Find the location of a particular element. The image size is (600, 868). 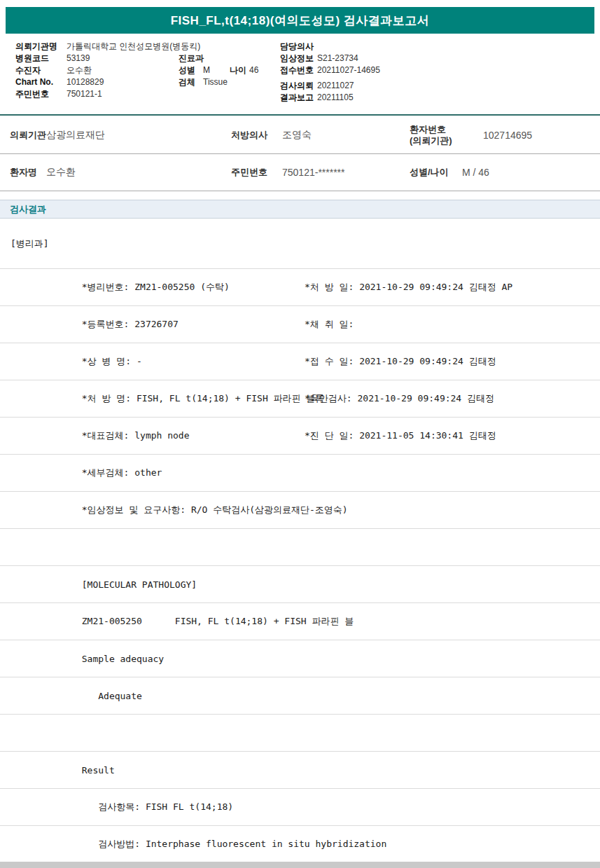

examinee-value: 오수환 is located at coordinates (79, 70).